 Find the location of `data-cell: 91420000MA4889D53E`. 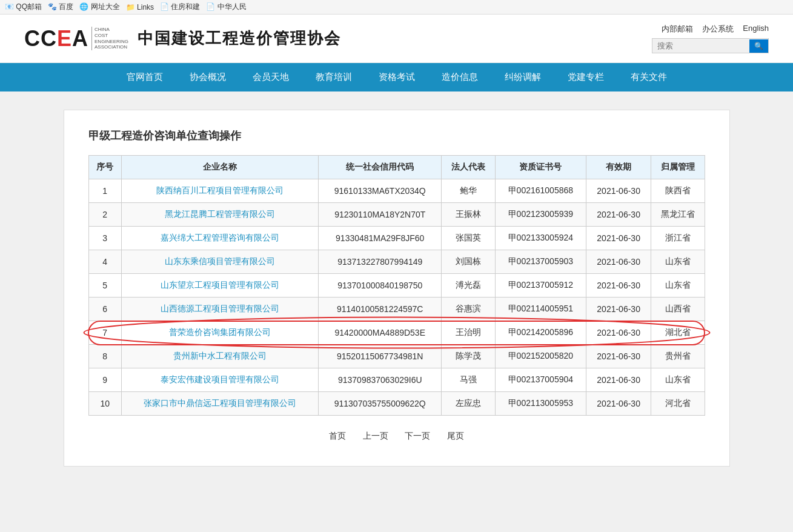

data-cell: 91420000MA4889D53E is located at coordinates (380, 333).